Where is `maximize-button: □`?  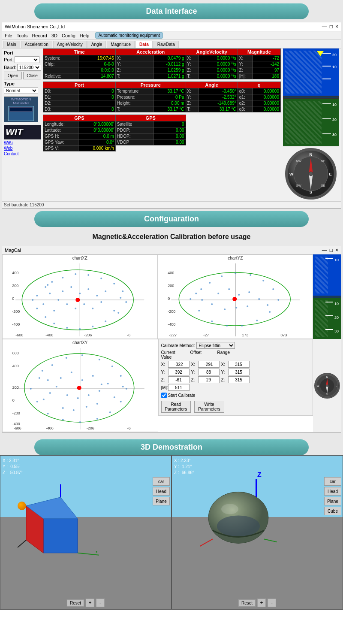 maximize-button: □ is located at coordinates (331, 27).